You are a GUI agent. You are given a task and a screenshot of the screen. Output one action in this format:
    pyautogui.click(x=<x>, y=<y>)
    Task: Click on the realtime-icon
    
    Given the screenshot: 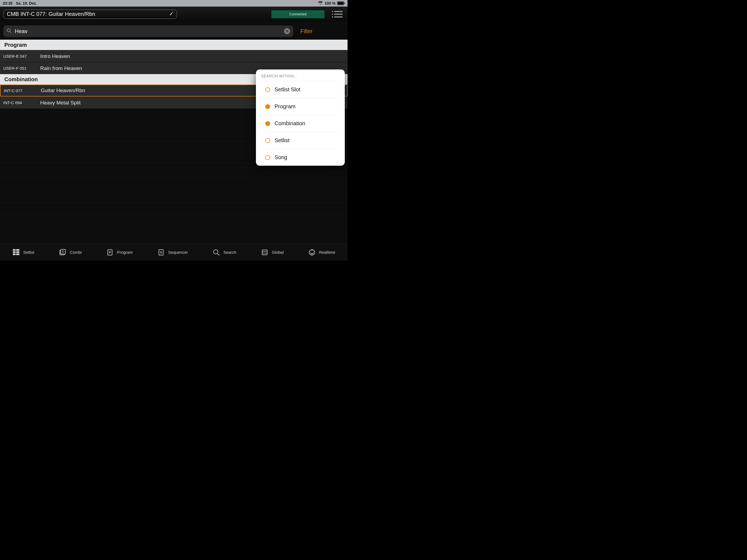 What is the action you would take?
    pyautogui.click(x=312, y=253)
    